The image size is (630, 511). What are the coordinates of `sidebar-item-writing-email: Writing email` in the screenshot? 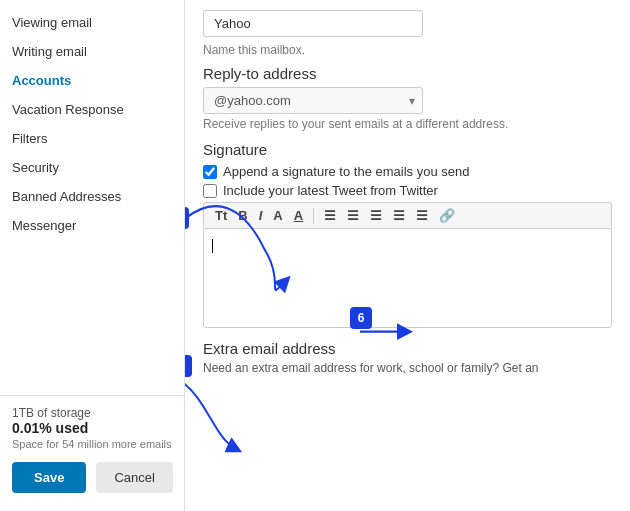 It's located at (92, 52).